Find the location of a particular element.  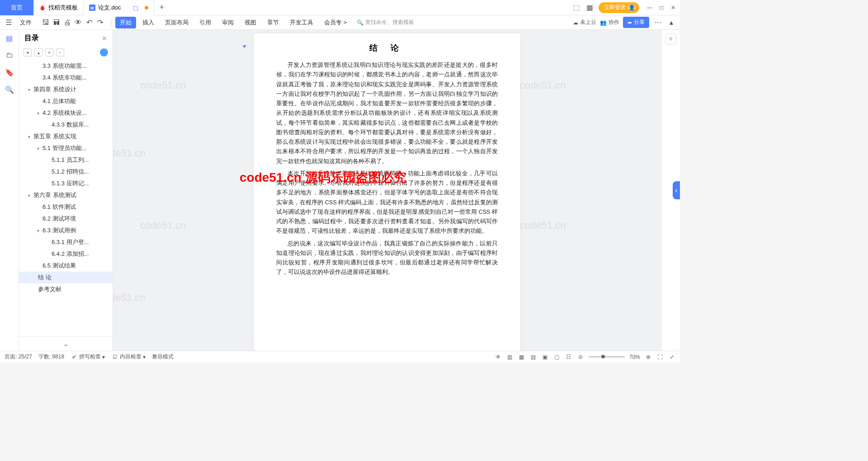

outline-item: 5.1.3 应聘记... is located at coordinates (66, 183).